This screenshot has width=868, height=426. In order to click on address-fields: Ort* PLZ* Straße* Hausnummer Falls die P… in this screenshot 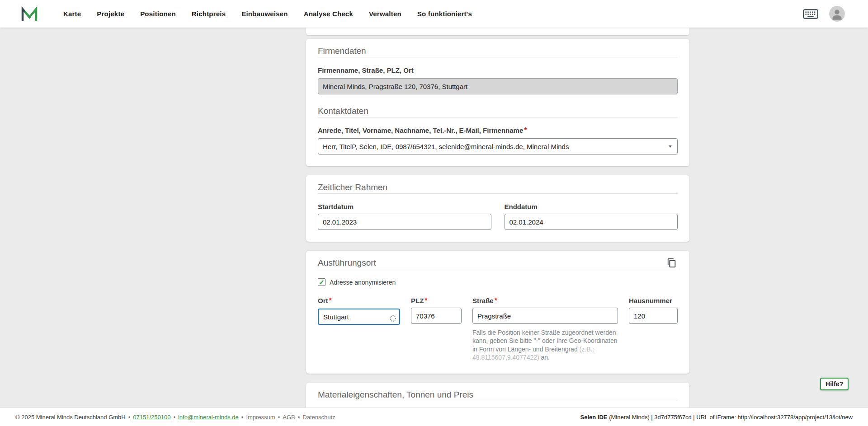, I will do `click(498, 329)`.